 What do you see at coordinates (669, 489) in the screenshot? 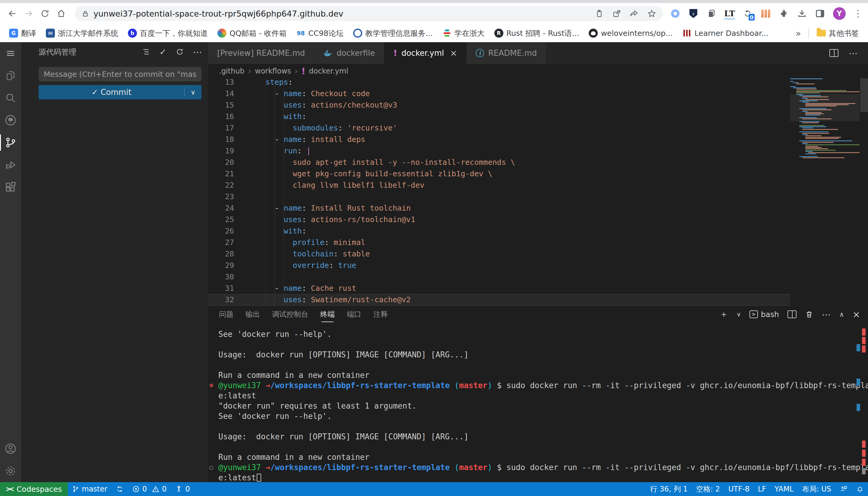
I see `cursor-position: 行 36, 列 1` at bounding box center [669, 489].